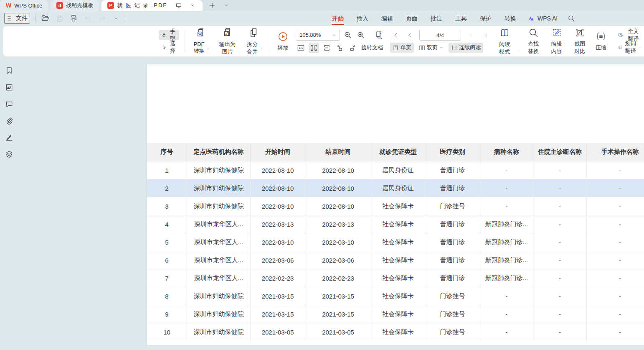 Image resolution: width=644 pixels, height=350 pixels. What do you see at coordinates (379, 35) in the screenshot?
I see `page-organize-button` at bounding box center [379, 35].